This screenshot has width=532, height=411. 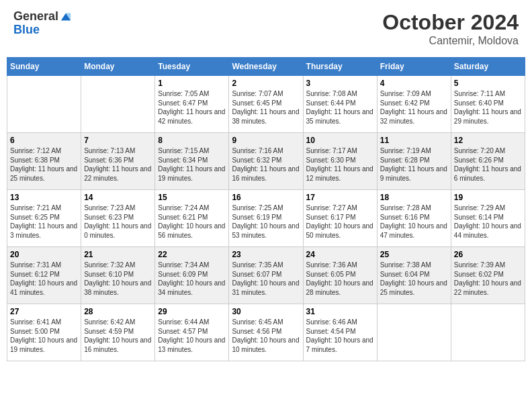 What do you see at coordinates (450, 23) in the screenshot?
I see `calendar-title: October 2024` at bounding box center [450, 23].